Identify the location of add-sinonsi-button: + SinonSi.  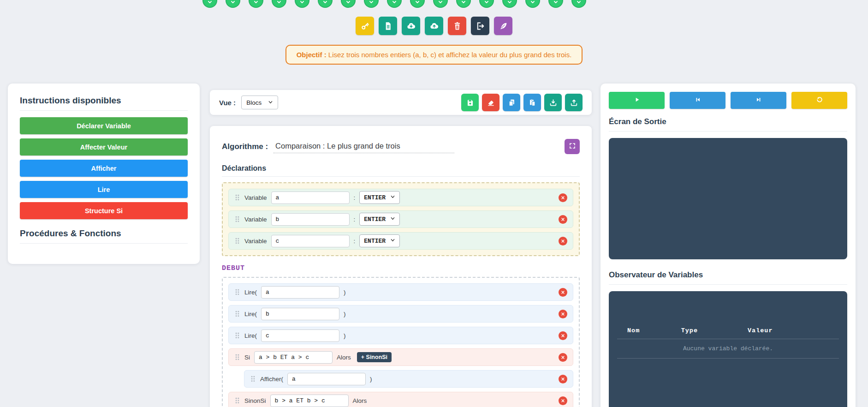
(375, 357).